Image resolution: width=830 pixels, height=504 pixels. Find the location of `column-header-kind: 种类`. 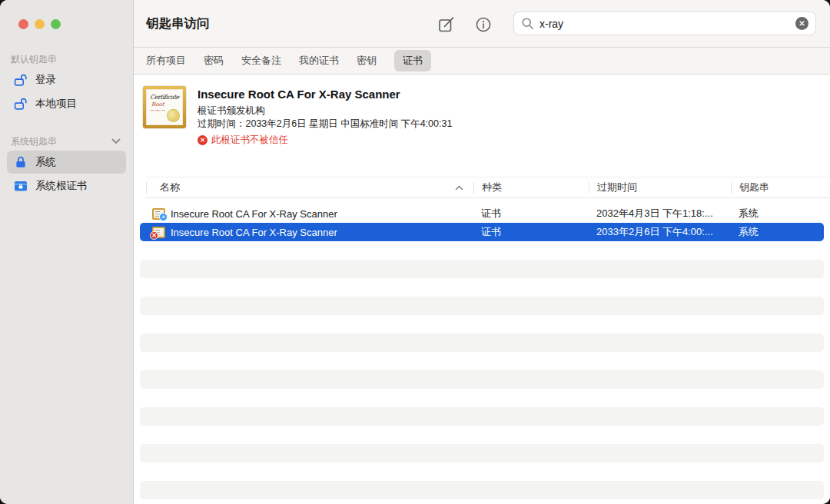

column-header-kind: 种类 is located at coordinates (531, 187).